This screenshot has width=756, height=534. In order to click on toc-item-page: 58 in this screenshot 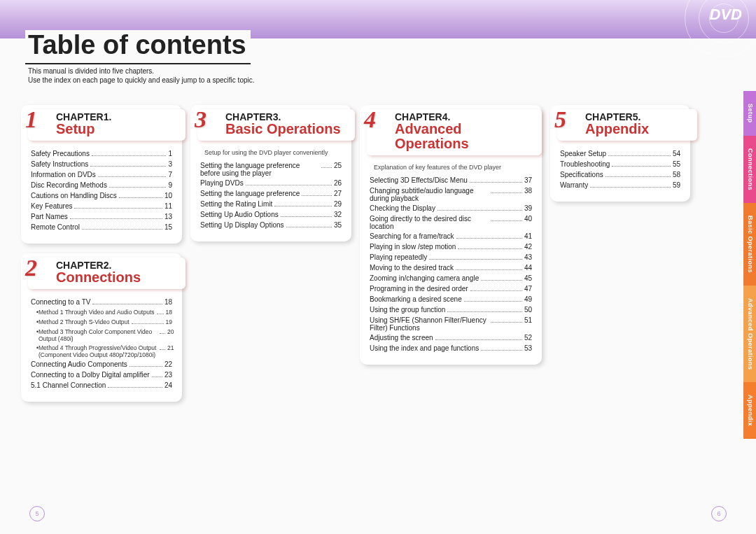, I will do `click(676, 175)`.